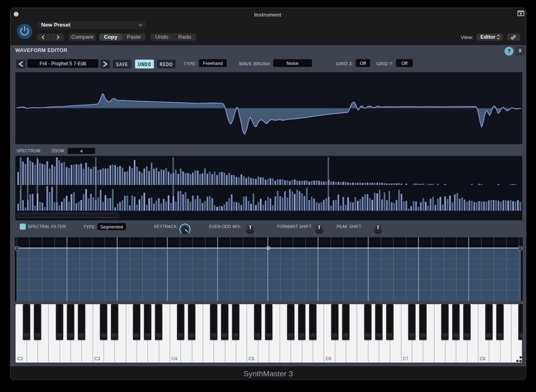 The image size is (536, 392). I want to click on svg-text: C8, so click(482, 359).